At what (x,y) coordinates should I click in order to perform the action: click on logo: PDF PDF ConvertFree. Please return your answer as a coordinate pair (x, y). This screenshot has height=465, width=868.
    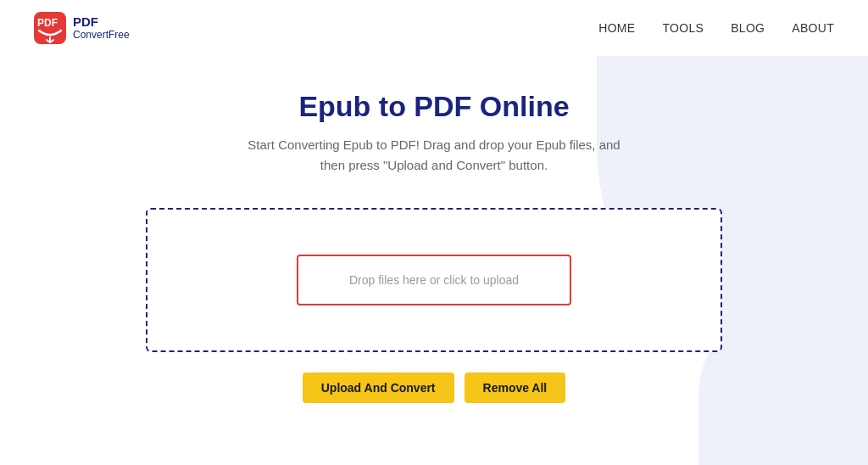
    Looking at the image, I should click on (81, 28).